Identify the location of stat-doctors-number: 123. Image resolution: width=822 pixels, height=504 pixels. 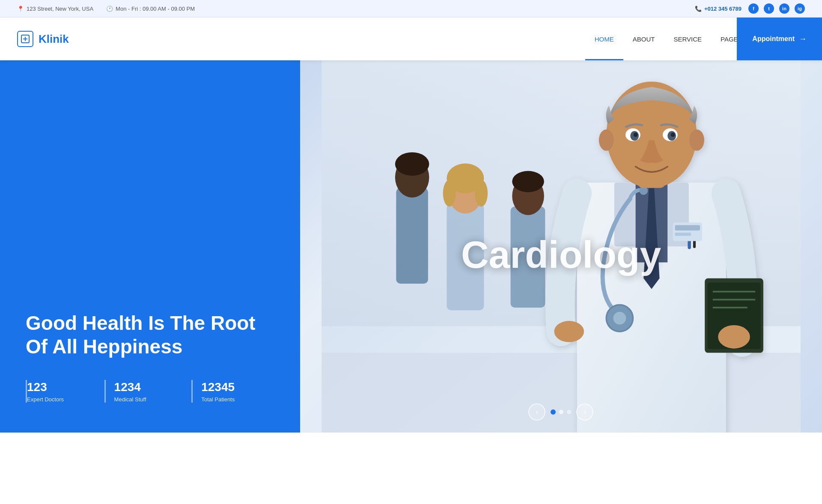
(59, 387).